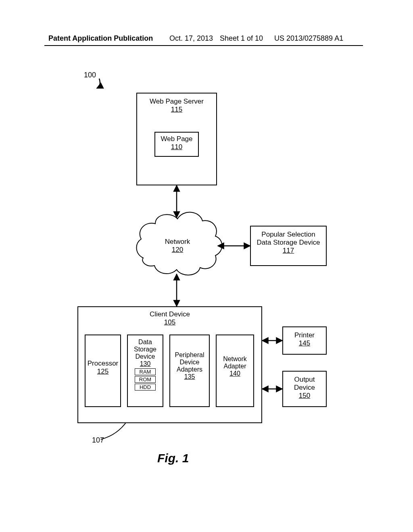 This screenshot has width=413, height=532. I want to click on web-page-ref: 110, so click(177, 147).